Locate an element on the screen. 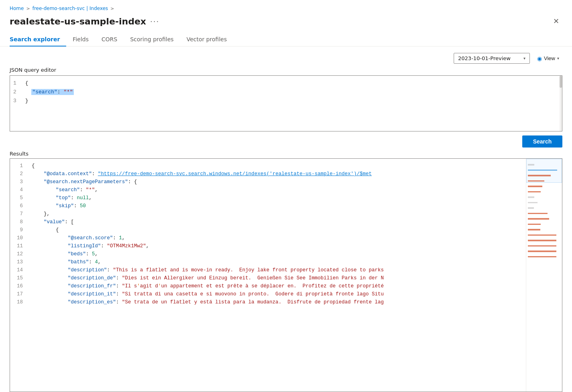  breadcrumb: Home > free-demo-search-svc | Indexes > is located at coordinates (286, 7).